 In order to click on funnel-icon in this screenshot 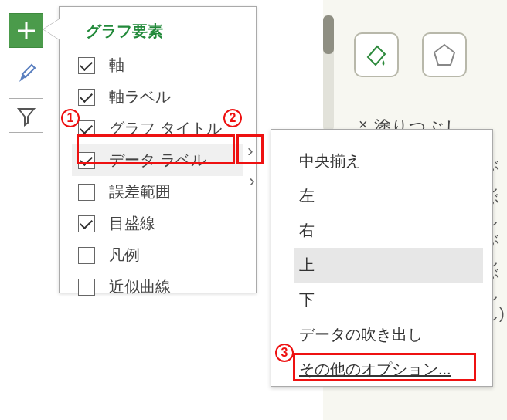, I will do `click(26, 116)`.